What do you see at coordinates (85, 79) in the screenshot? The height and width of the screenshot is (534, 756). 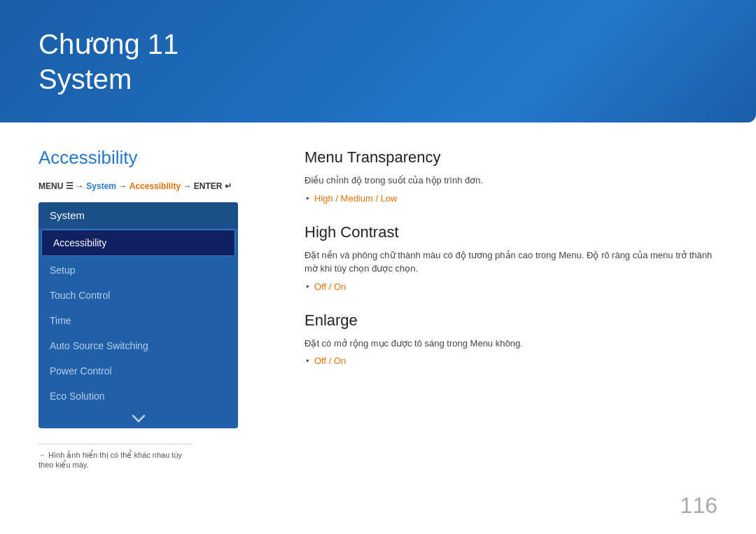 I see `header-title-line2: System` at bounding box center [85, 79].